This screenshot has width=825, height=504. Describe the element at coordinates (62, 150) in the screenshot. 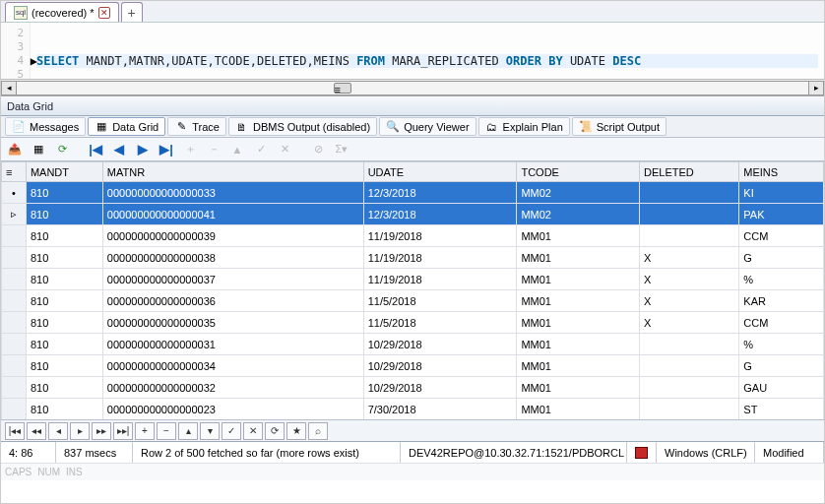

I see `refresh-icon: ⟳` at that location.